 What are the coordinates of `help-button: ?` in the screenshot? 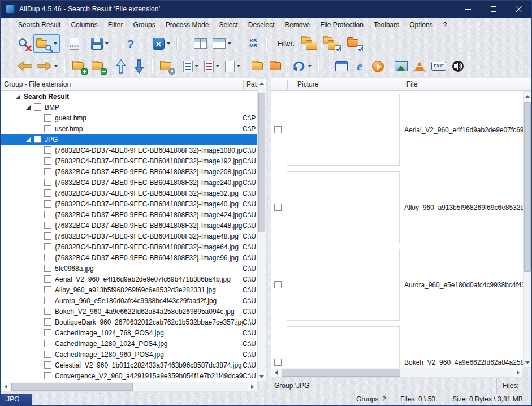 It's located at (131, 44).